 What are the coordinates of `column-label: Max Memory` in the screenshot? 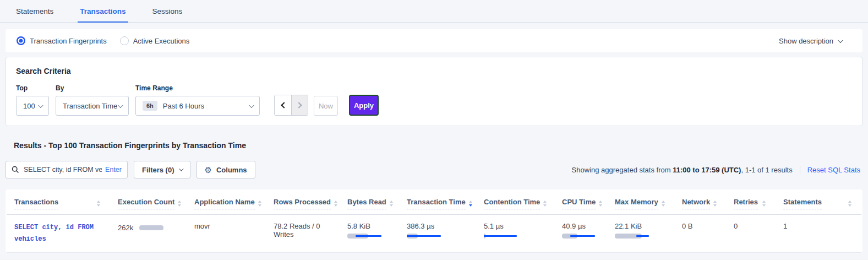 It's located at (636, 204).